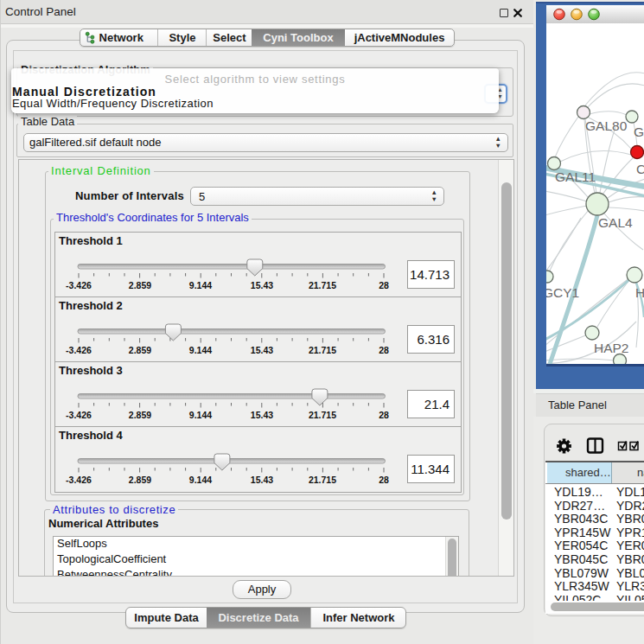 This screenshot has width=644, height=644. What do you see at coordinates (640, 169) in the screenshot?
I see `svg-text: C` at bounding box center [640, 169].